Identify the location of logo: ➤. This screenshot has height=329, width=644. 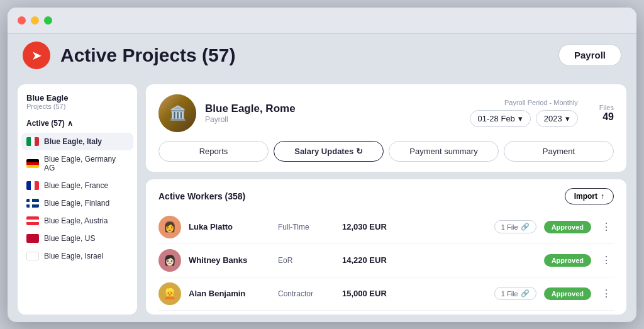
(36, 55).